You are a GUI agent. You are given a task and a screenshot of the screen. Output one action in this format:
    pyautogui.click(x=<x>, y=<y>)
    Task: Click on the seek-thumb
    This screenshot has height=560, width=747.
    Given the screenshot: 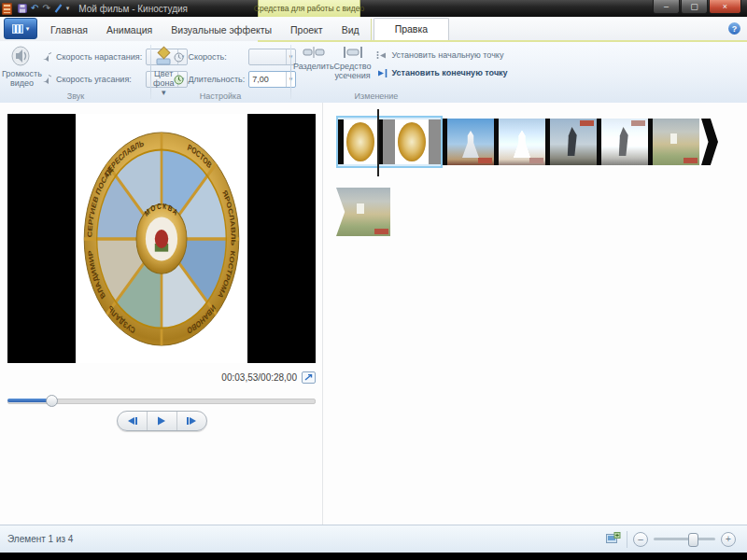 What is the action you would take?
    pyautogui.click(x=52, y=401)
    